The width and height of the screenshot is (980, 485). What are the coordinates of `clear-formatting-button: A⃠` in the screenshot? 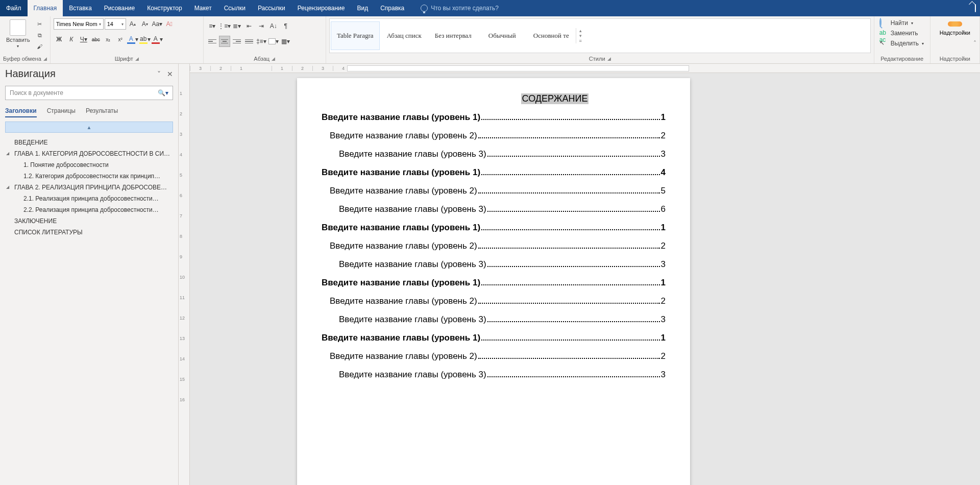 It's located at (169, 24).